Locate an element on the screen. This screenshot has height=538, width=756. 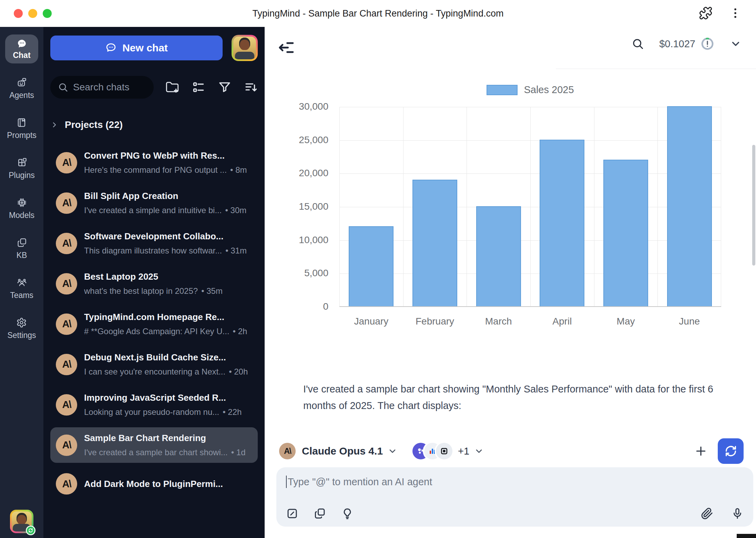
chat-list-item: A\ Bill Split App CreationI've created a… is located at coordinates (154, 203).